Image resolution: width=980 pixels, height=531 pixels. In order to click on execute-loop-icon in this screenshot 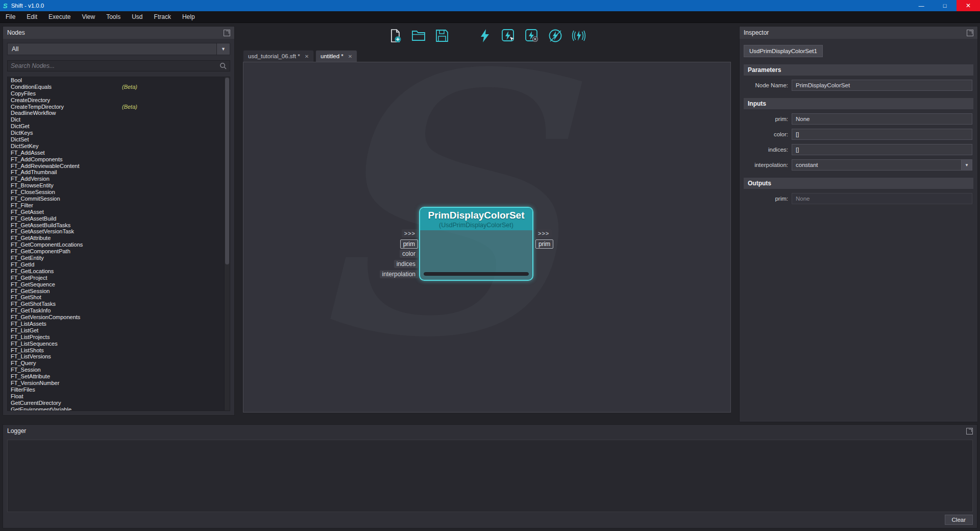, I will do `click(555, 36)`.